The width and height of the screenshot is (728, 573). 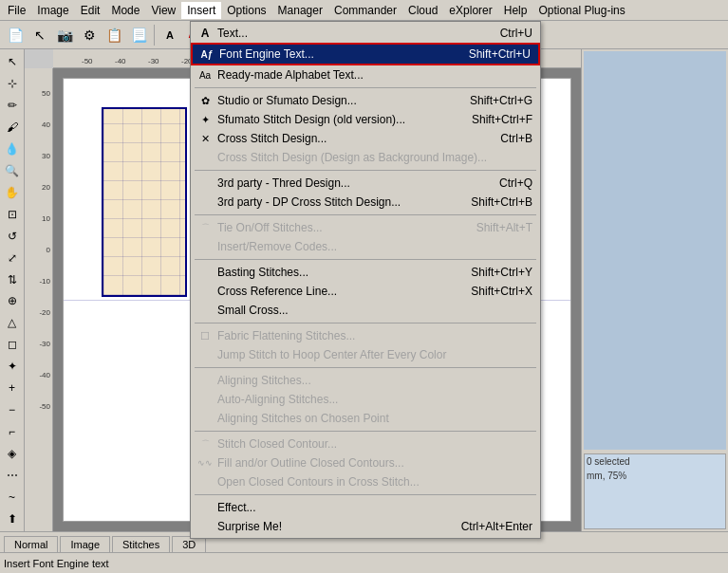 I want to click on menubar-view: View, so click(x=163, y=10).